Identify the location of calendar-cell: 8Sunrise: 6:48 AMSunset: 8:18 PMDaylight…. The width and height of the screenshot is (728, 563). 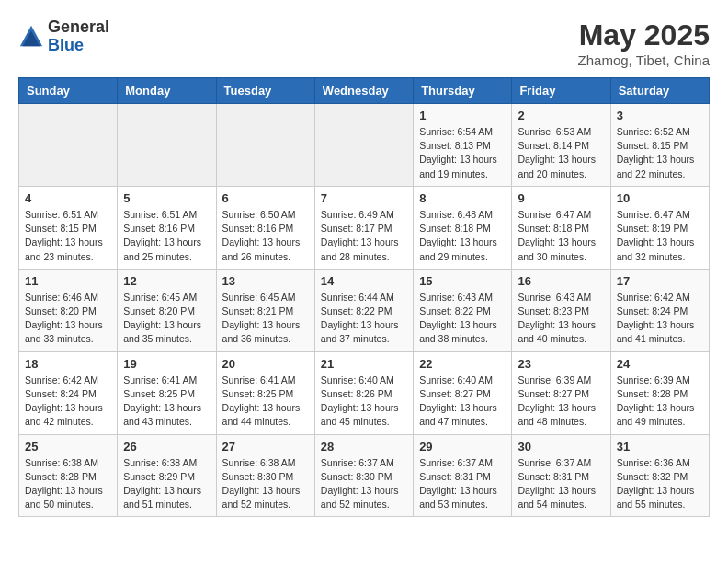
(463, 227).